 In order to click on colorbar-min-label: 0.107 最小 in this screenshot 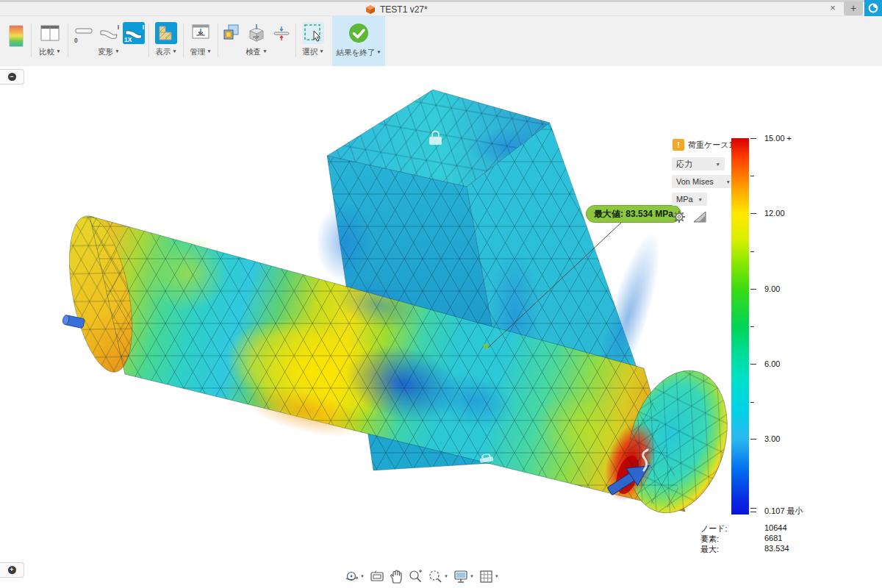, I will do `click(784, 512)`.